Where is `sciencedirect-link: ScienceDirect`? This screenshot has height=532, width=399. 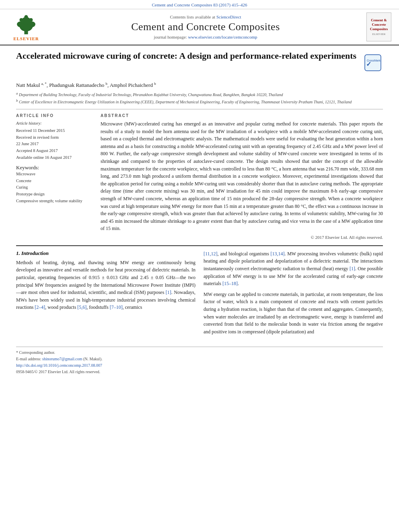
sciencedirect-link: ScienceDirect is located at coordinates (229, 17).